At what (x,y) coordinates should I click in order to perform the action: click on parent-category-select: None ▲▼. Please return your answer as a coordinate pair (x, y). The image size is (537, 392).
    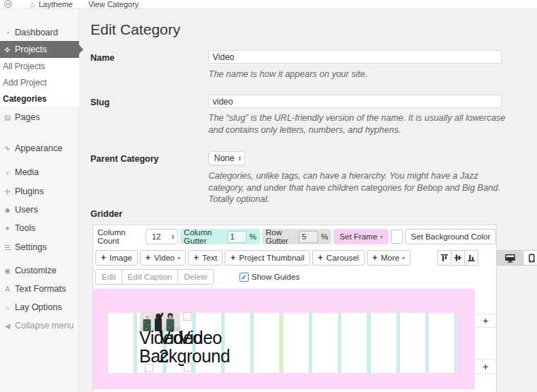
    Looking at the image, I should click on (227, 158).